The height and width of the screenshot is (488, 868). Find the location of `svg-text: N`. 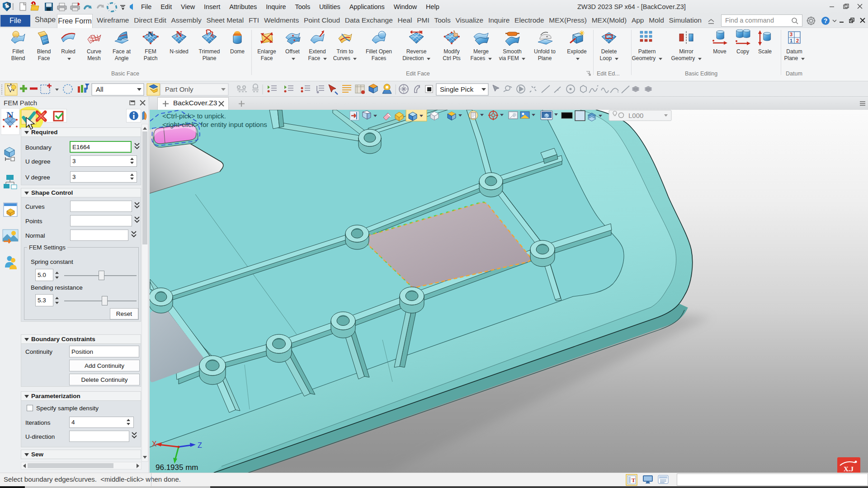

svg-text: N is located at coordinates (151, 34).